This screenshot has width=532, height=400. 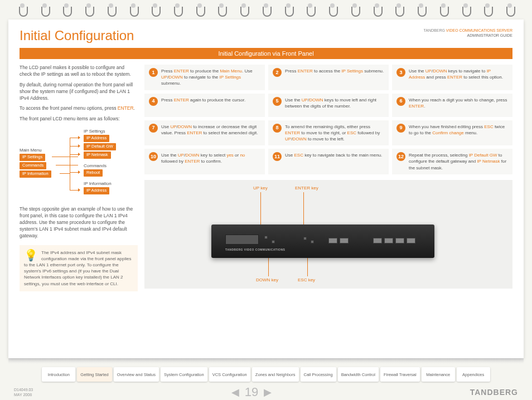 What do you see at coordinates (31, 150) in the screenshot?
I see `tree-main-menu-label: Main Menu` at bounding box center [31, 150].